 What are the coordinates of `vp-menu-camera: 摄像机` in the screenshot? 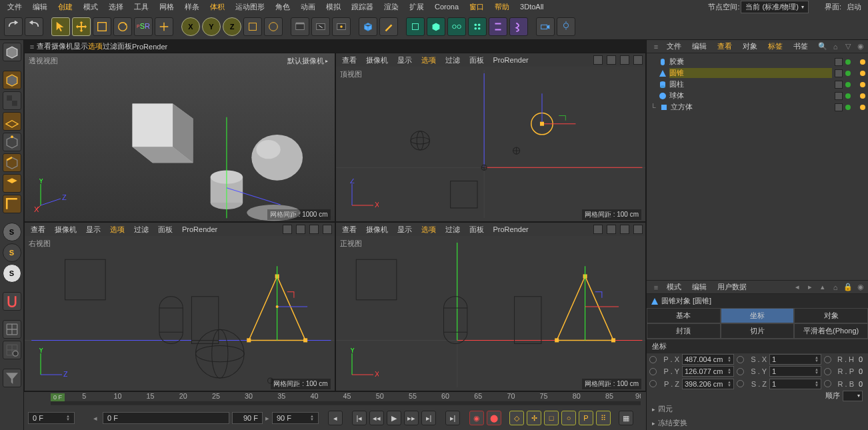 It's located at (63, 47).